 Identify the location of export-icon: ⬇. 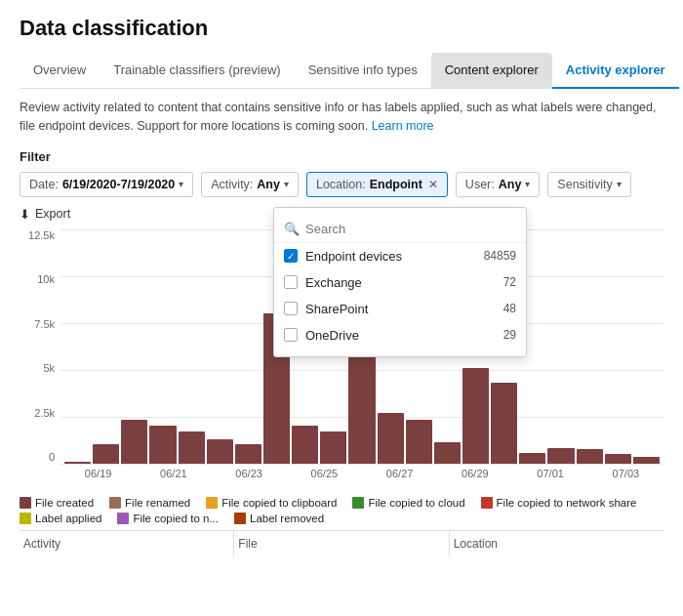
(25, 215).